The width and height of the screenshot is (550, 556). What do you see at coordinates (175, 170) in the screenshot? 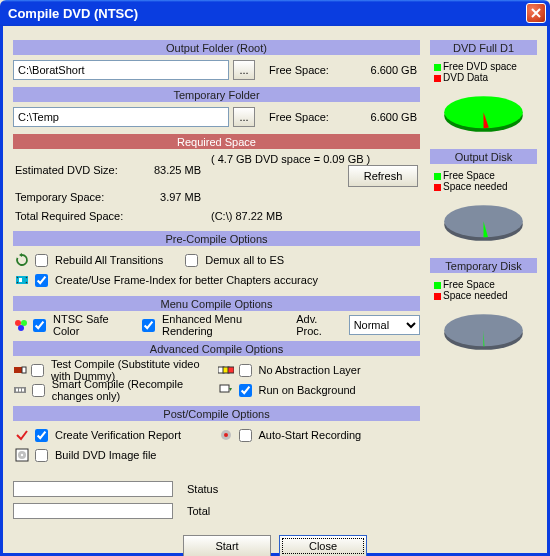
I see `est-dvd-size-value: 83.25 MB` at bounding box center [175, 170].